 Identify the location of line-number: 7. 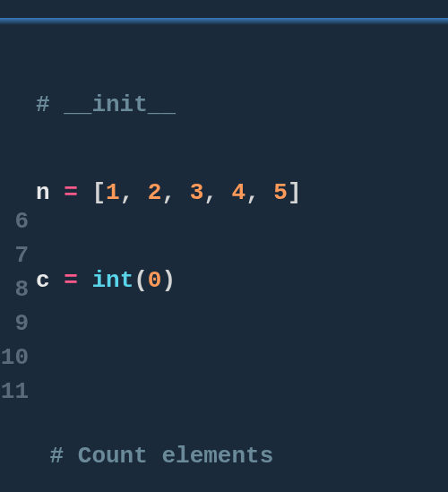
(14, 255).